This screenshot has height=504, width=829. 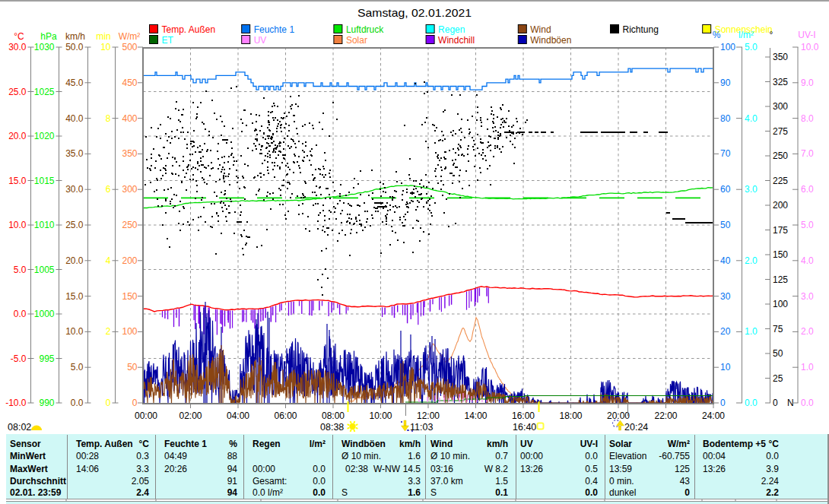 I want to click on svg-text: 02:38, so click(x=357, y=469).